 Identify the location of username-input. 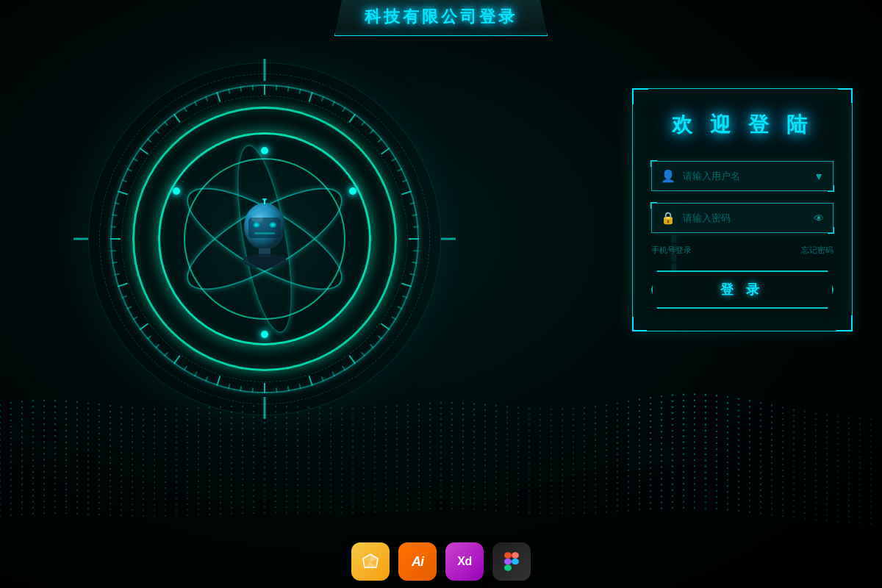
(745, 176).